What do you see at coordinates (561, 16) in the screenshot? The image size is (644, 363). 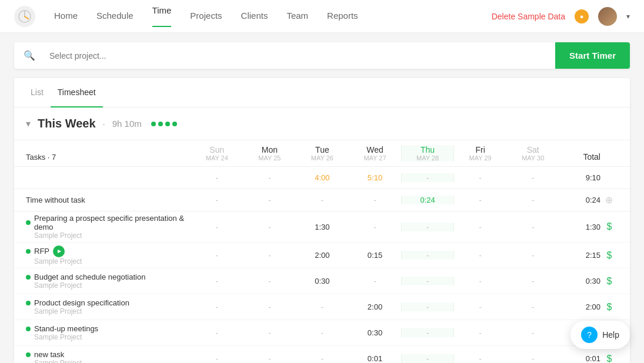 I see `header-right: Delete Sample Data ● ▾` at bounding box center [561, 16].